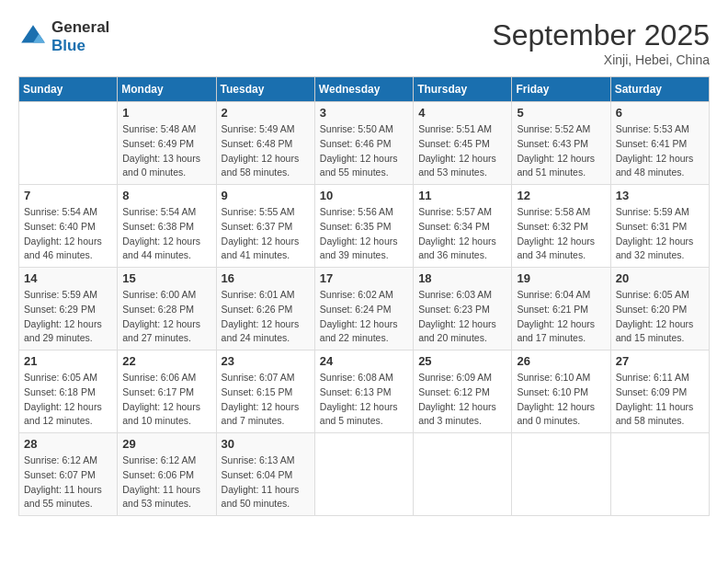  I want to click on calendar-cell: 2Sunrise: 5:49 AMSunset: 6:48 PMDaylight…, so click(265, 144).